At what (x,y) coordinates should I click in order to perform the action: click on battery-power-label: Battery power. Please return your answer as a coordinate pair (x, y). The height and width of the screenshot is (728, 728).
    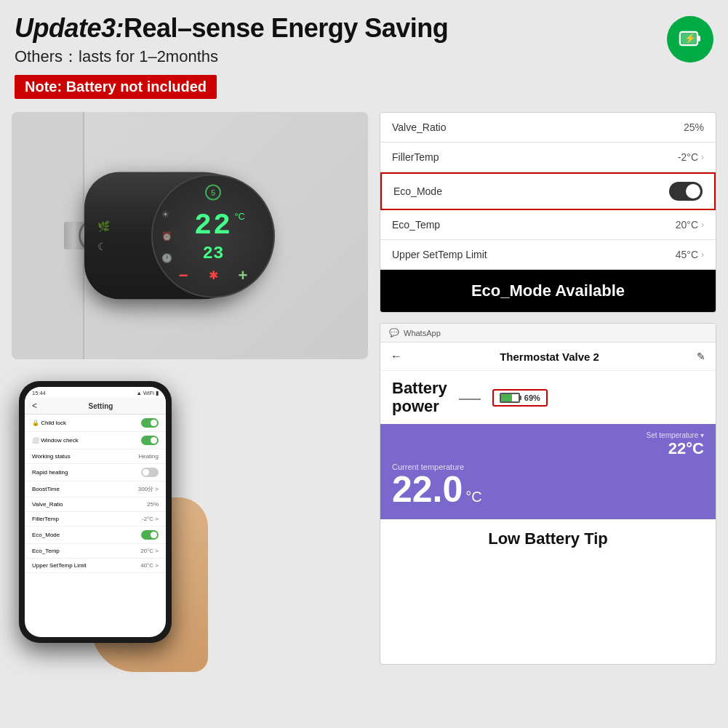
    Looking at the image, I should click on (420, 397).